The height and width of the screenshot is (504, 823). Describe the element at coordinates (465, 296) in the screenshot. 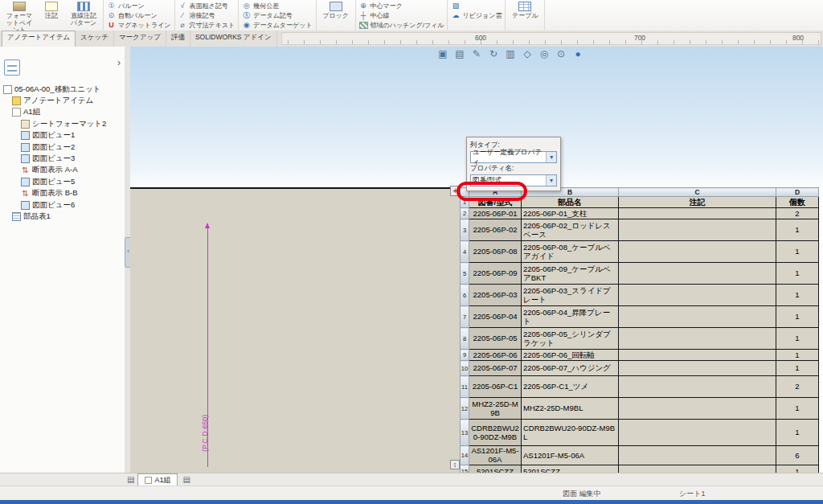

I see `row-header: 6` at that location.